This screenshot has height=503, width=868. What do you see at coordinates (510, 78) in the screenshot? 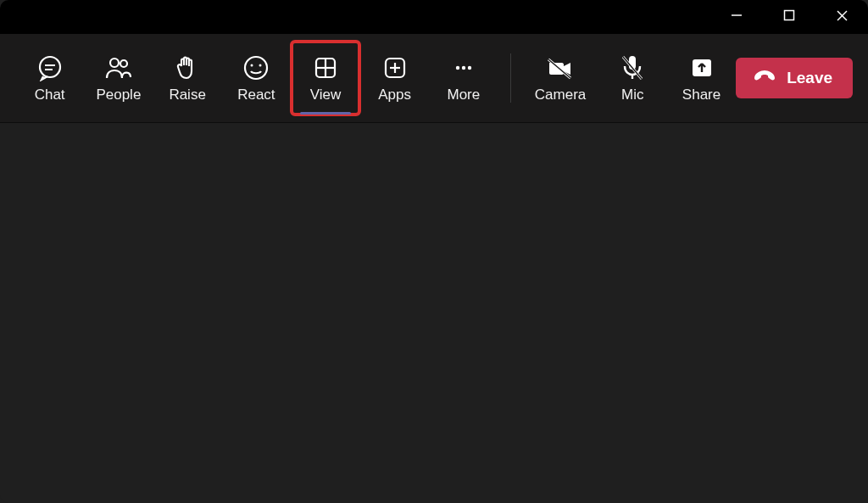
I see `toolbar-divider` at bounding box center [510, 78].